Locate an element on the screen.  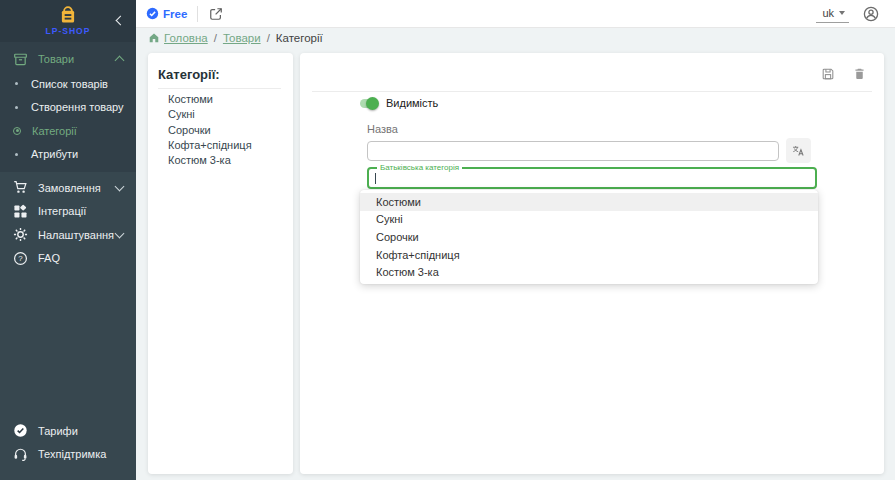
dropdown-option: Сукні is located at coordinates (589, 220).